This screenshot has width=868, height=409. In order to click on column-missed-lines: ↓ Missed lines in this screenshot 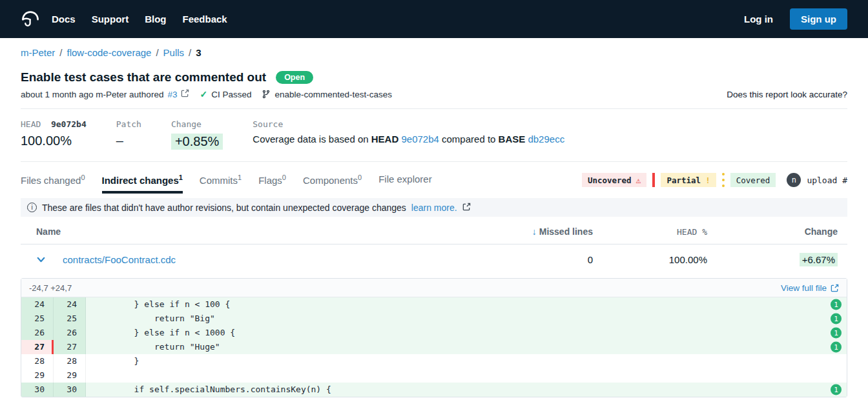, I will do `click(535, 232)`.